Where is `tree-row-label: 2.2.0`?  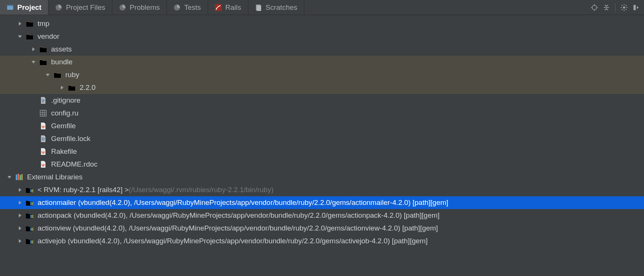
tree-row-label: 2.2.0 is located at coordinates (88, 88).